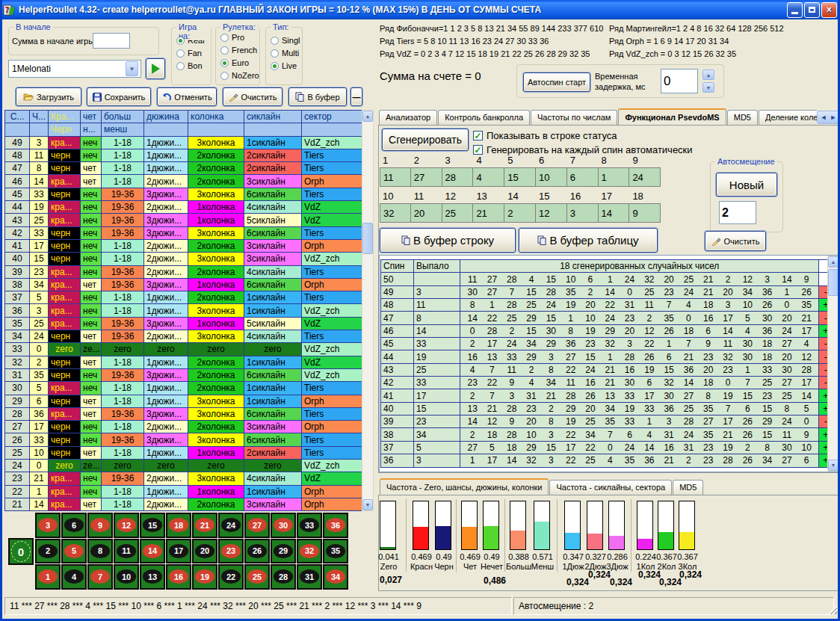 This screenshot has height=621, width=840. What do you see at coordinates (611, 487) in the screenshot?
I see `freq-tab-2: Частота - сиклайны, сектора` at bounding box center [611, 487].